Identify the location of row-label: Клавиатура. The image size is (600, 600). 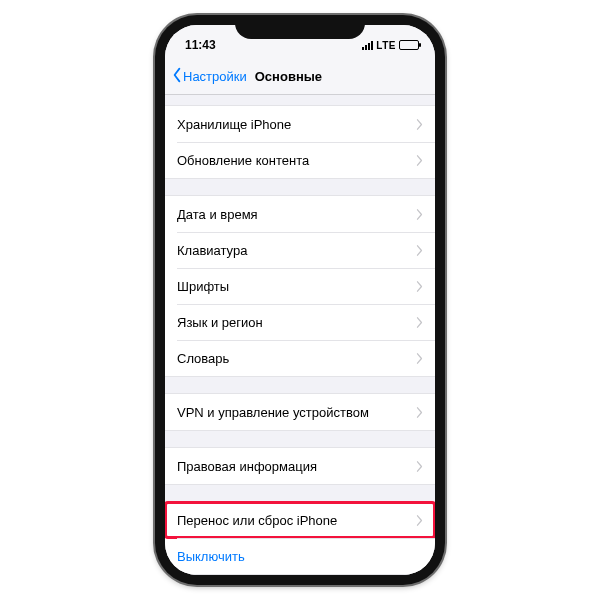
(212, 250).